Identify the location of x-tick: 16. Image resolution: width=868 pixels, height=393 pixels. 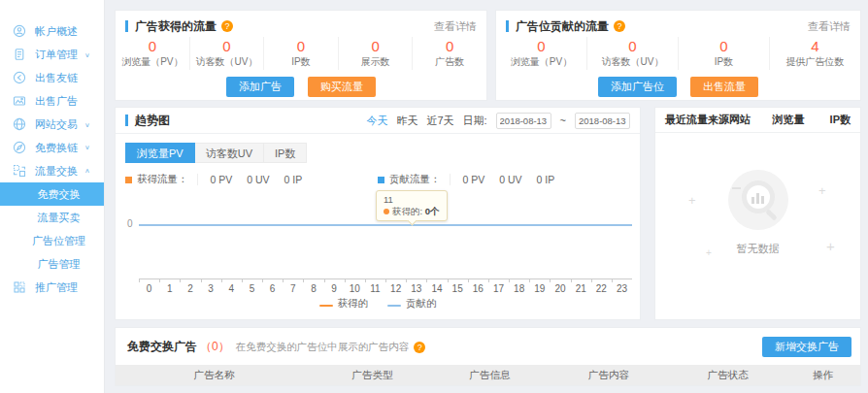
(478, 287).